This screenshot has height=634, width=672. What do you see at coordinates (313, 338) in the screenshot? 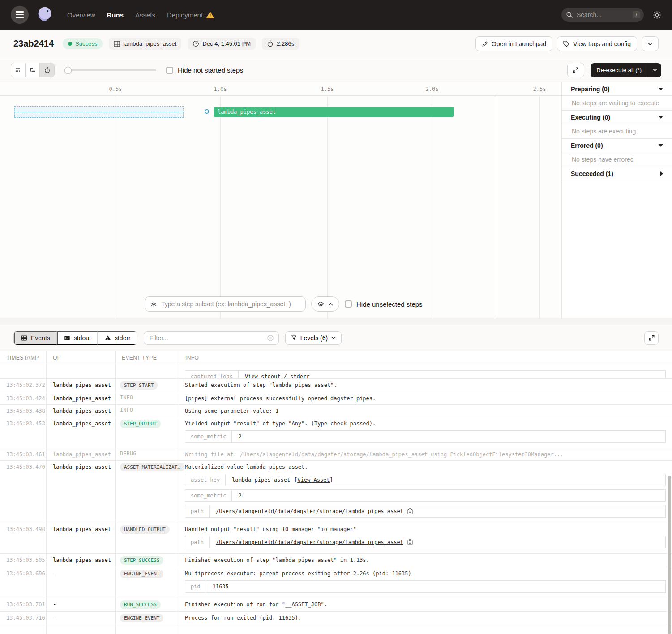
I see `levels-filter-button: Levels (6)` at bounding box center [313, 338].